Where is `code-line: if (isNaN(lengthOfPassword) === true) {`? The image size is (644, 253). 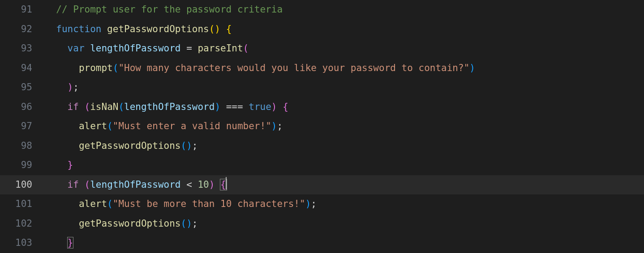
code-line: if (isNaN(lengthOfPassword) === true) { is located at coordinates (344, 107).